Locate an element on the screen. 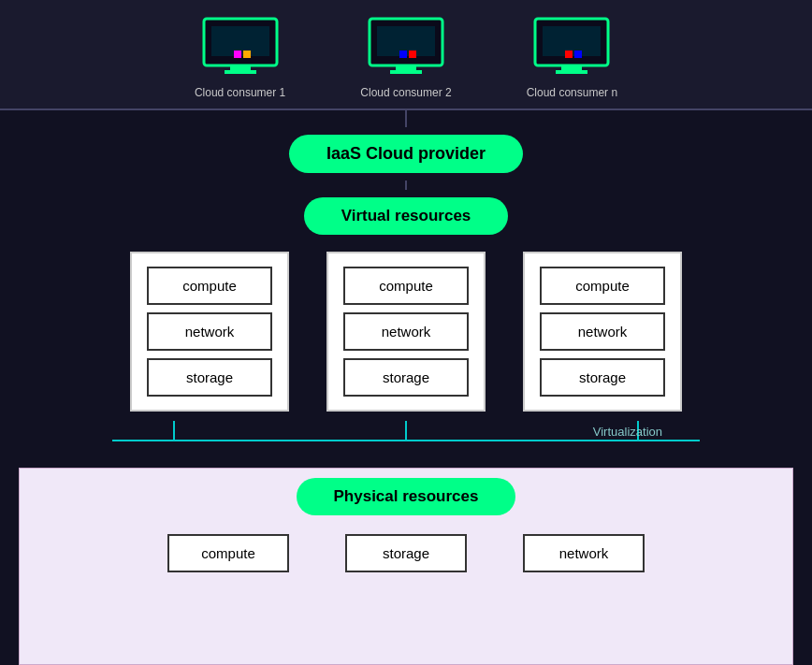 The width and height of the screenshot is (812, 665). consumer-n-label: Cloud consumer n is located at coordinates (573, 93).